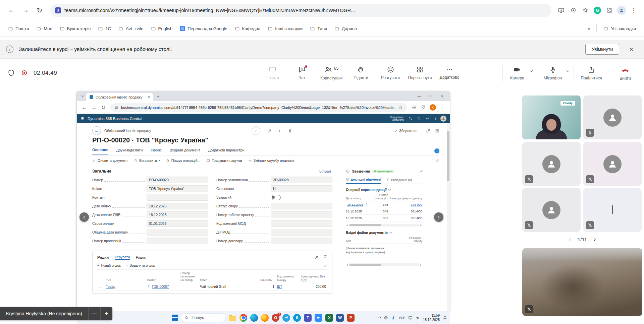 This screenshot has height=324, width=644. What do you see at coordinates (399, 180) in the screenshot?
I see `tab-attachments: Вкладення (0)` at bounding box center [399, 180].